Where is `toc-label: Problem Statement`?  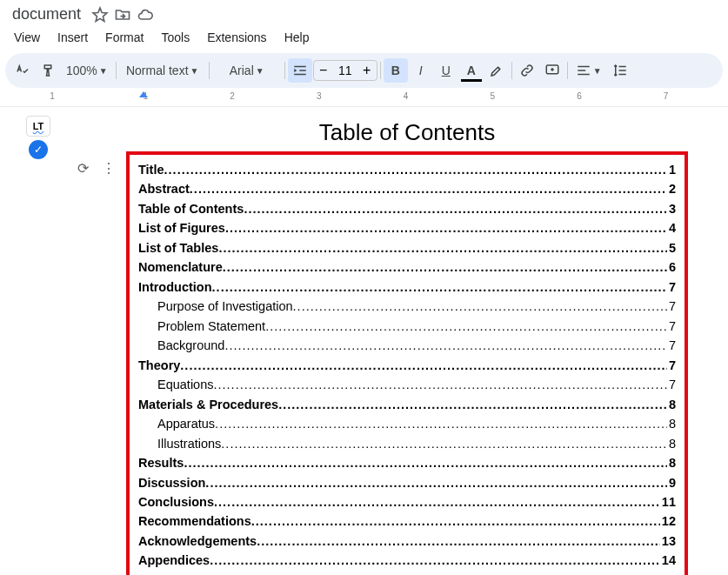 toc-label: Problem Statement is located at coordinates (211, 326).